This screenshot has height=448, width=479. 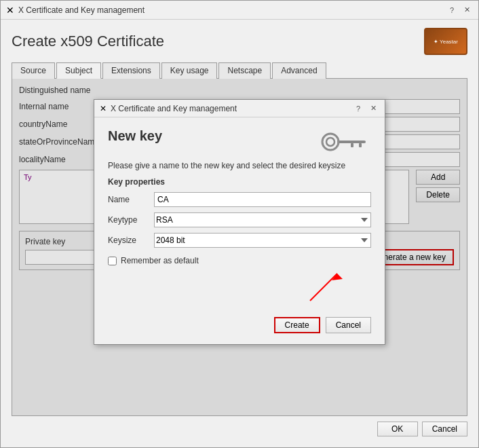 What do you see at coordinates (10, 10) in the screenshot?
I see `app-icon: ✕` at bounding box center [10, 10].